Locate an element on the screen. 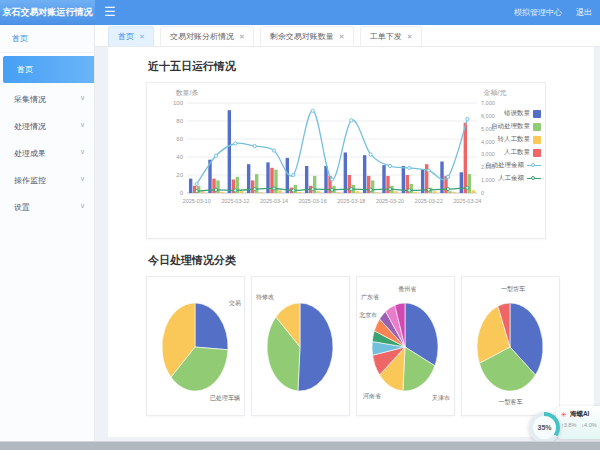 The image size is (600, 450). sidebar-item-label: 处理情况 is located at coordinates (30, 126).